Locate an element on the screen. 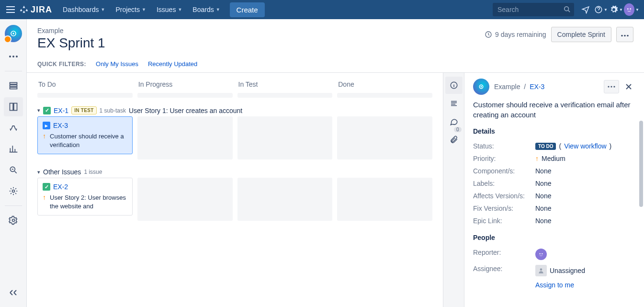 The image size is (644, 307). project-avatar is located at coordinates (13, 34).